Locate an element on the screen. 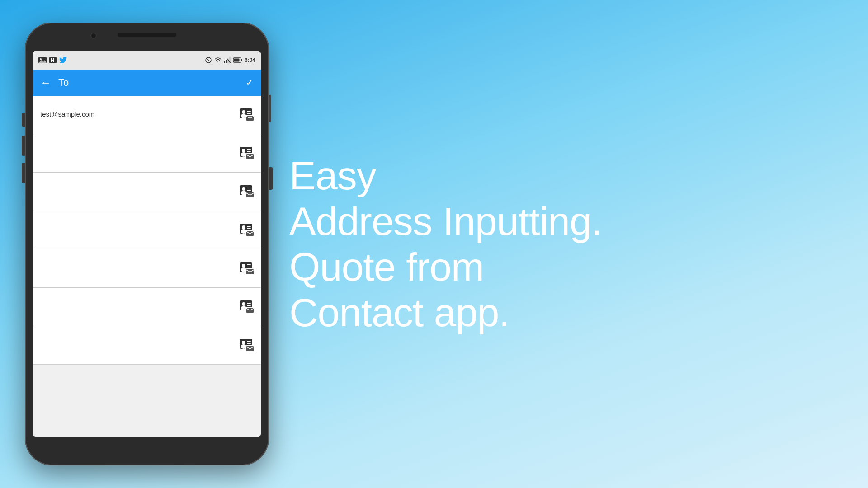  signal-icon is located at coordinates (227, 60).